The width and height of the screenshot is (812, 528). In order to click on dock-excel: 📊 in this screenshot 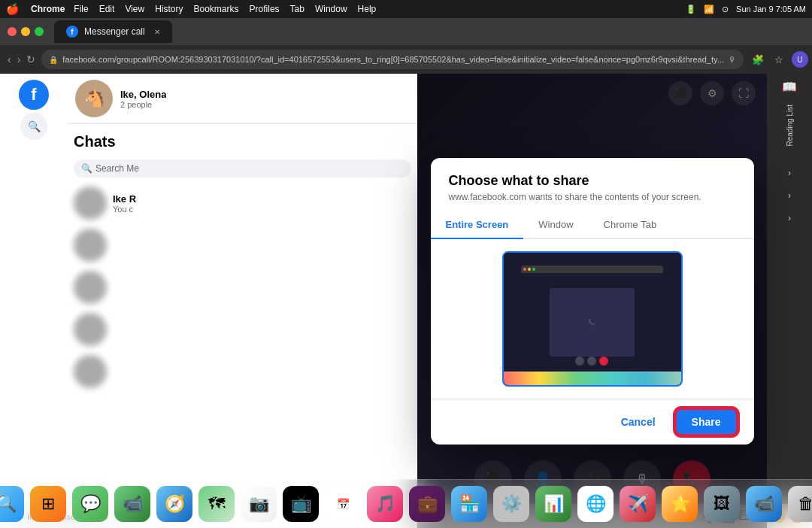, I will do `click(553, 504)`.